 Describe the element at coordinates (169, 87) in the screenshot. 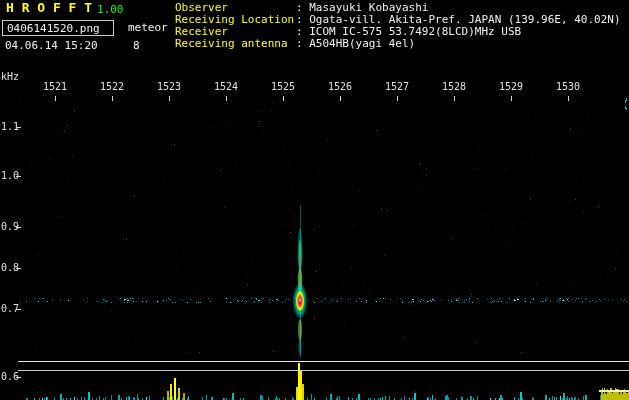

I see `time-label: 1523` at that location.